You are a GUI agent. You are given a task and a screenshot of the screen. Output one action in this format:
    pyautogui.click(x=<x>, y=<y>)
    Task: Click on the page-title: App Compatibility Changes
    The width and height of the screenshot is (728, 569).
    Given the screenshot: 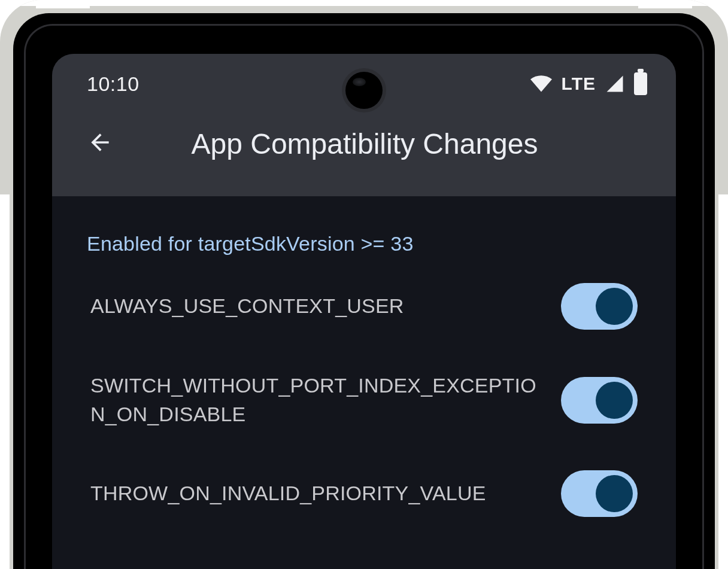 What is the action you would take?
    pyautogui.click(x=383, y=144)
    